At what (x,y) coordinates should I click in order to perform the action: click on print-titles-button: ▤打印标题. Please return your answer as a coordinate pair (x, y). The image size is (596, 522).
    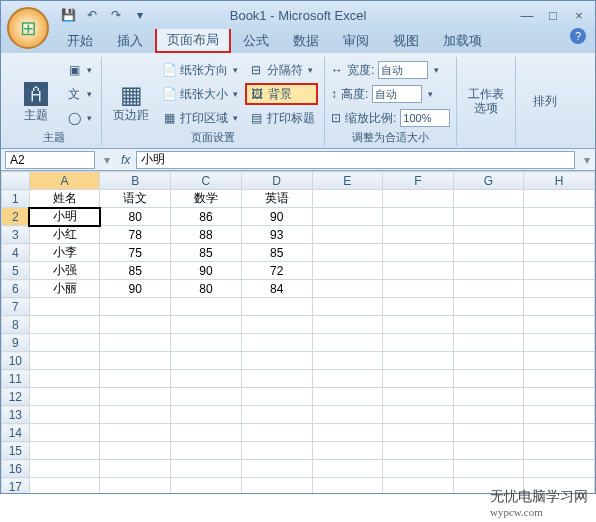
    Looking at the image, I should click on (282, 118).